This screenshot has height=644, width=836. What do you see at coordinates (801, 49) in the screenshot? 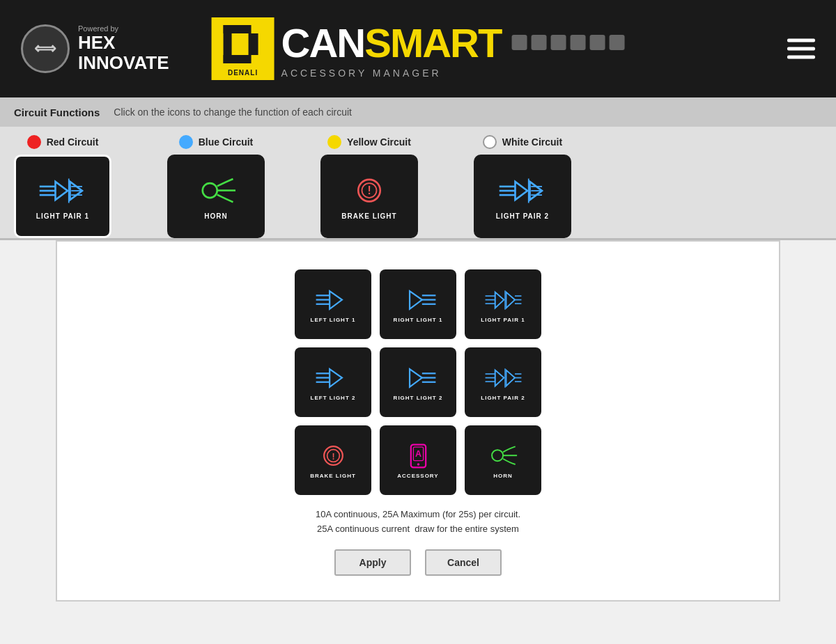
I see `menu-button` at bounding box center [801, 49].